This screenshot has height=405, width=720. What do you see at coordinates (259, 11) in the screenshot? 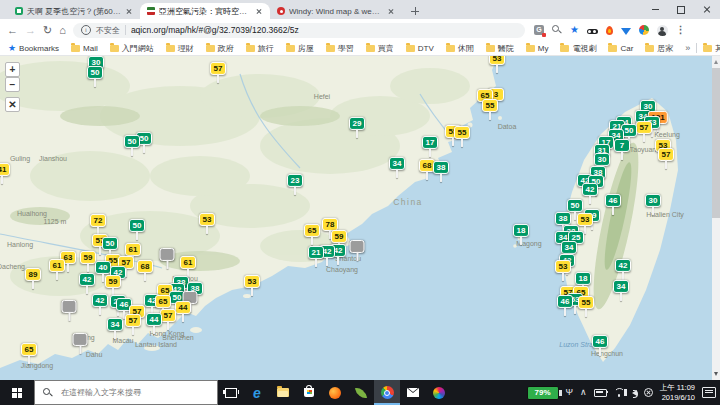
I see `tab2-close-icon` at bounding box center [259, 11].